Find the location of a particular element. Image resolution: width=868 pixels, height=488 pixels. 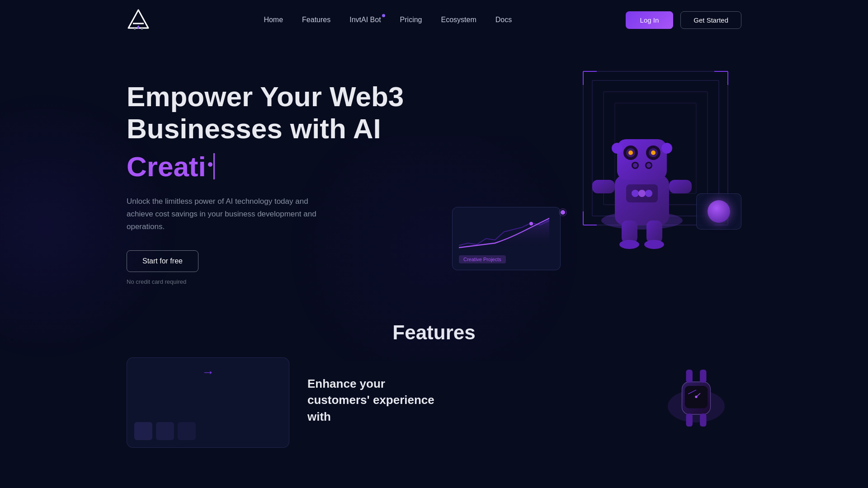

features-title: Features is located at coordinates (434, 333).